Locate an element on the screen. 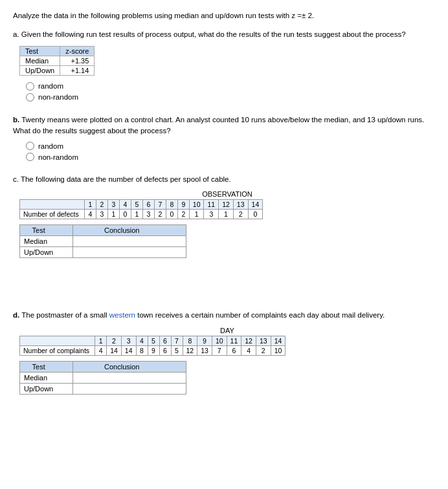 Image resolution: width=448 pixels, height=489 pixels. observation-section-c: OBSERVATION 1 2 3 4 5 6 7 8 9 10 11 12 is located at coordinates (227, 204).